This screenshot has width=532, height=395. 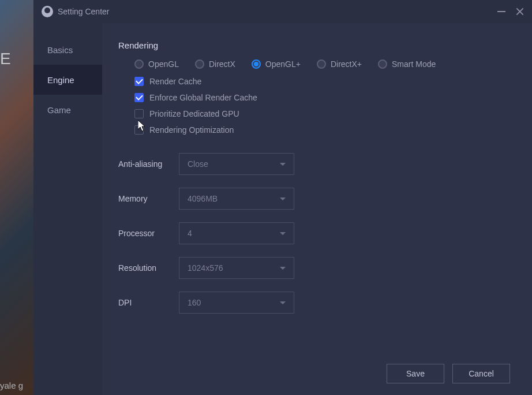 I want to click on resolution-row: Resolution 1024x576, so click(x=314, y=268).